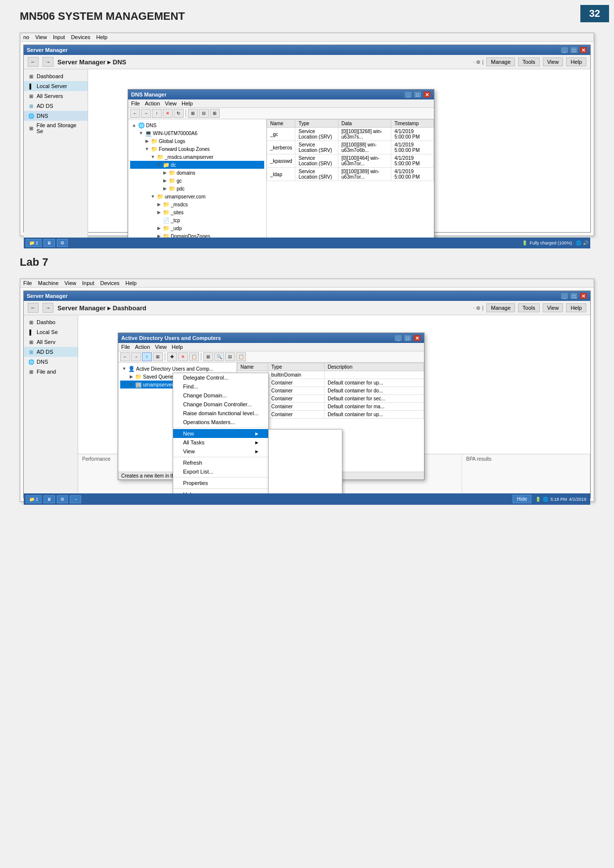 The height and width of the screenshot is (868, 614). Describe the element at coordinates (408, 95) in the screenshot. I see `dns-minimize-btn: _` at that location.